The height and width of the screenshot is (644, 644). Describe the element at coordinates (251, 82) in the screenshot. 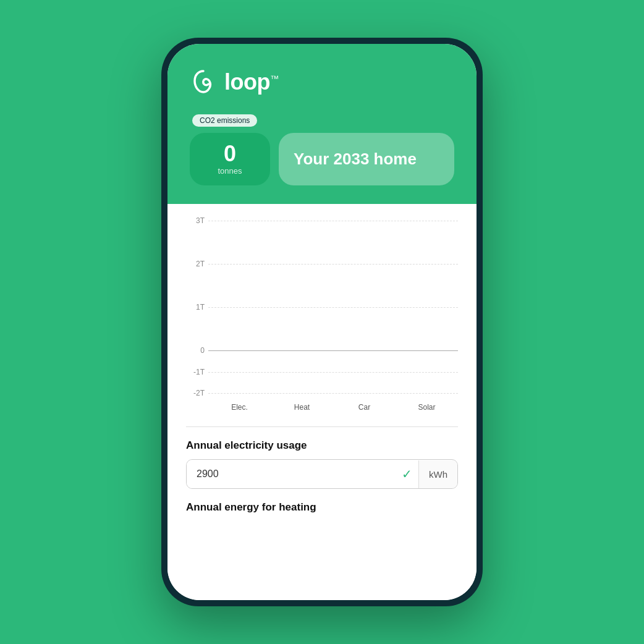

I see `logo-text: loop™` at that location.